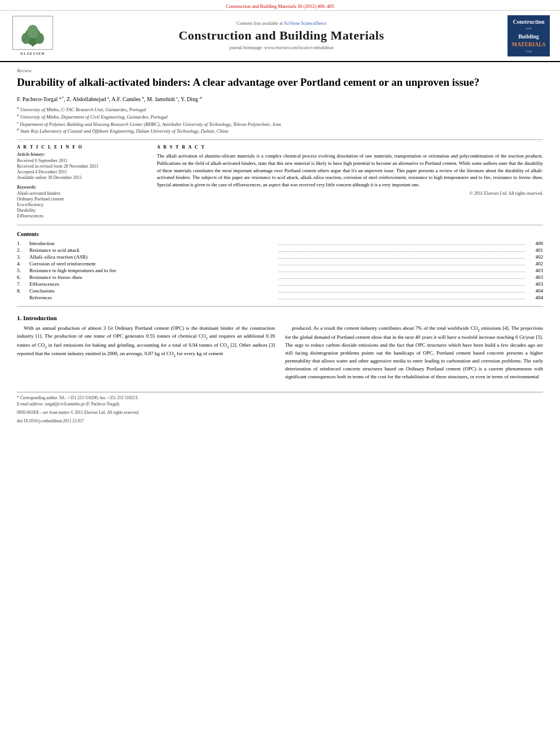  I want to click on author-sup-a: a,*, so click(62, 98).